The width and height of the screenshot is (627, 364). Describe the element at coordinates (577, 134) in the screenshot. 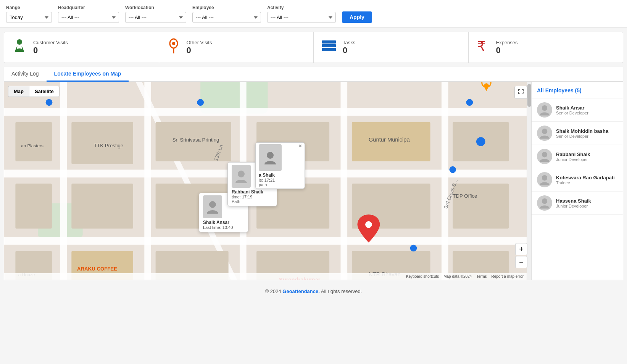

I see `employee-item-1: Shaik Mohiddin basha Senior Developer` at that location.